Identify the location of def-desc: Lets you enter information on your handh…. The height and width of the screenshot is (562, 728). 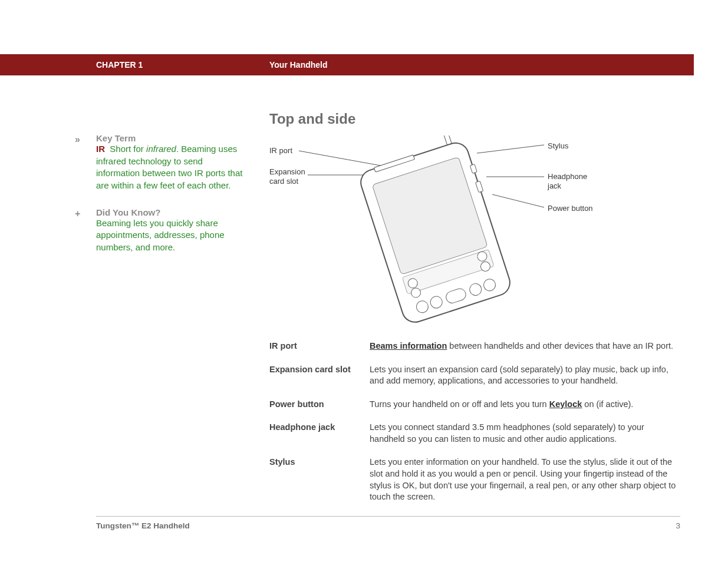
(525, 480).